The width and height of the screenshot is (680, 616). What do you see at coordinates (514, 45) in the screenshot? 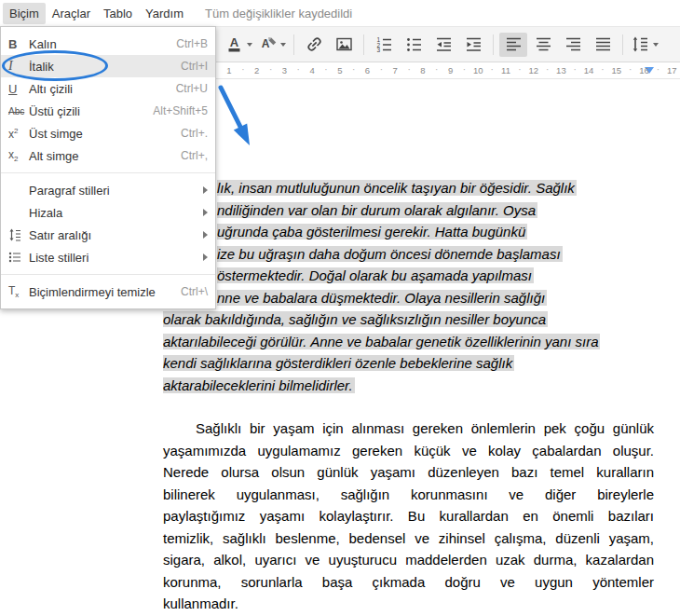
I see `align-left-icon` at bounding box center [514, 45].